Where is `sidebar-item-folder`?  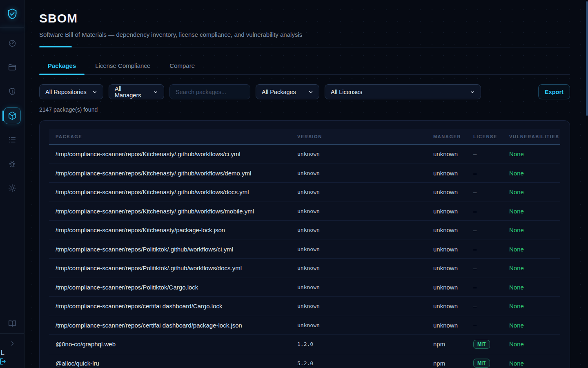 sidebar-item-folder is located at coordinates (12, 67).